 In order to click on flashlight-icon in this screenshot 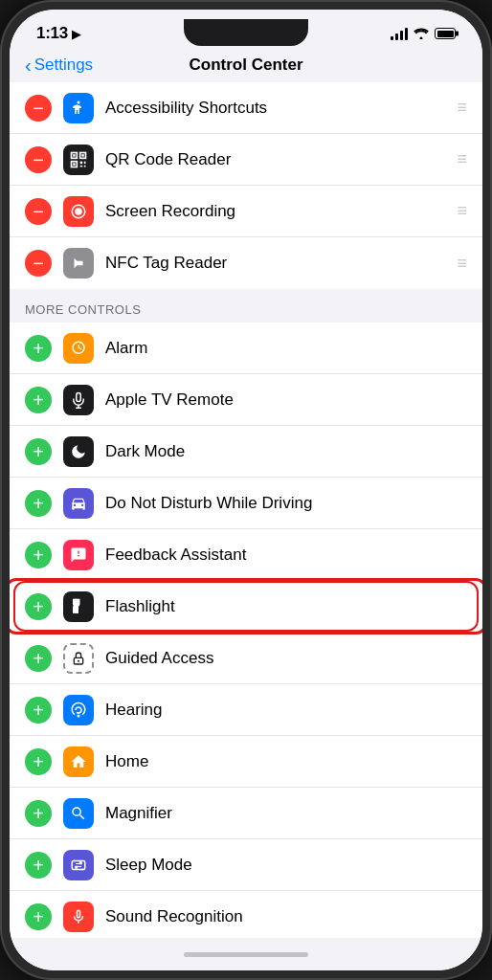, I will do `click(78, 607)`.